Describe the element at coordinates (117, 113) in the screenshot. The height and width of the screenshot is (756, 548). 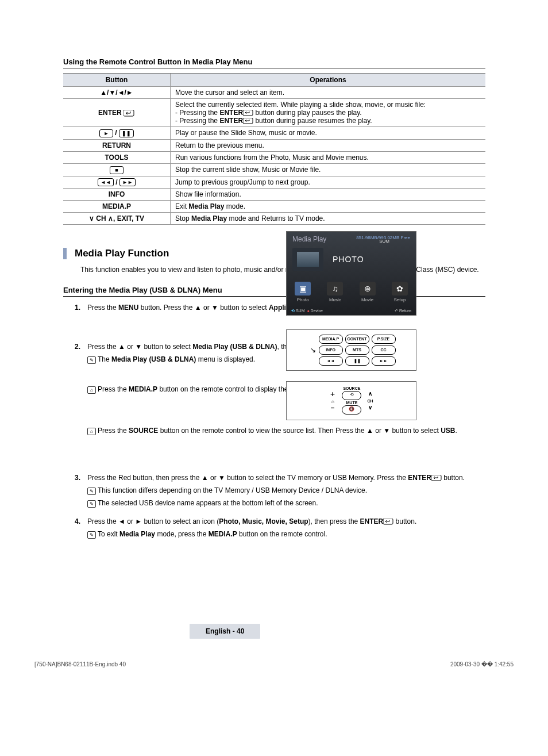
I see `btn-enter: ENTER` at that location.